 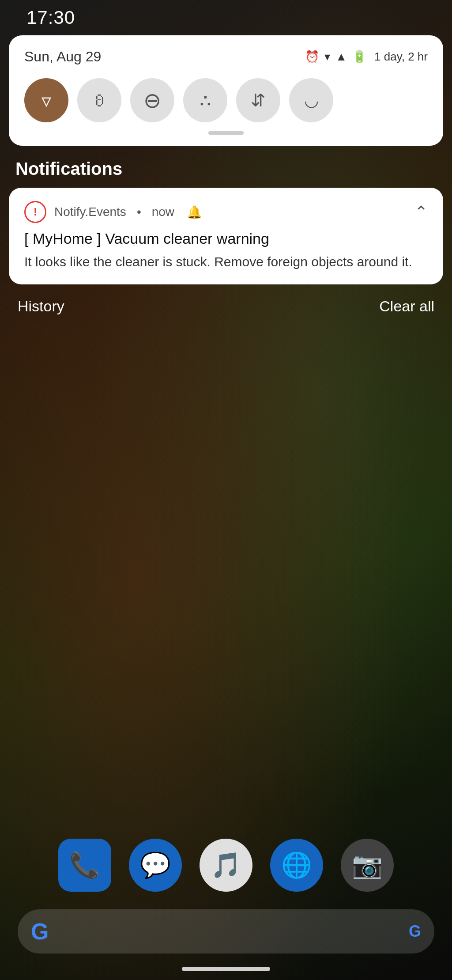 What do you see at coordinates (194, 212) in the screenshot?
I see `notif-bell-icon: 🔔` at bounding box center [194, 212].